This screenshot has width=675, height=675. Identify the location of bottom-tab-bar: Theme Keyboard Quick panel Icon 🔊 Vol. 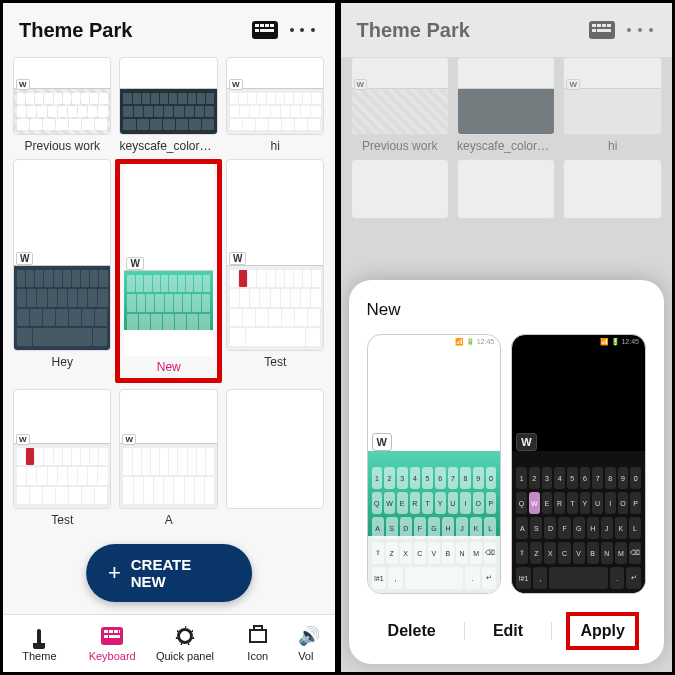
(169, 643).